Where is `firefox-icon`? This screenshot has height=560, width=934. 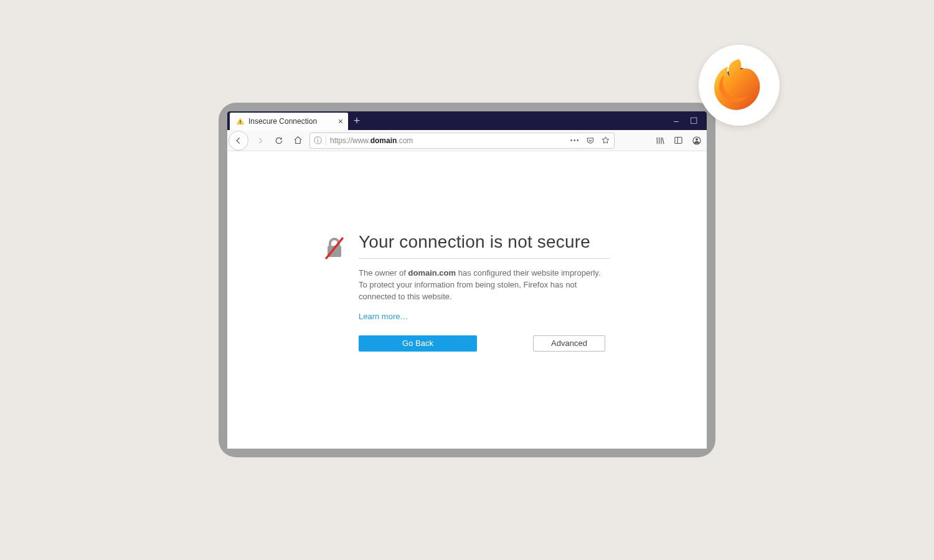 firefox-icon is located at coordinates (739, 85).